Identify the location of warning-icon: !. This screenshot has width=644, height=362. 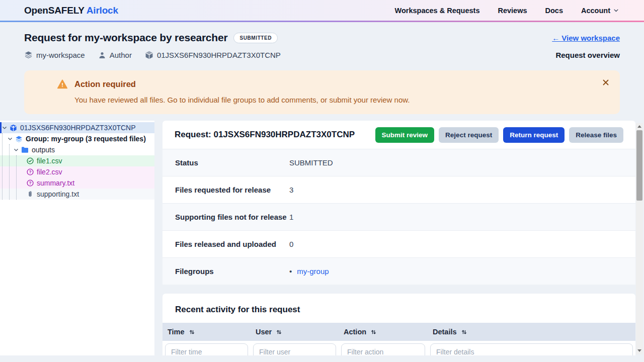
(62, 84).